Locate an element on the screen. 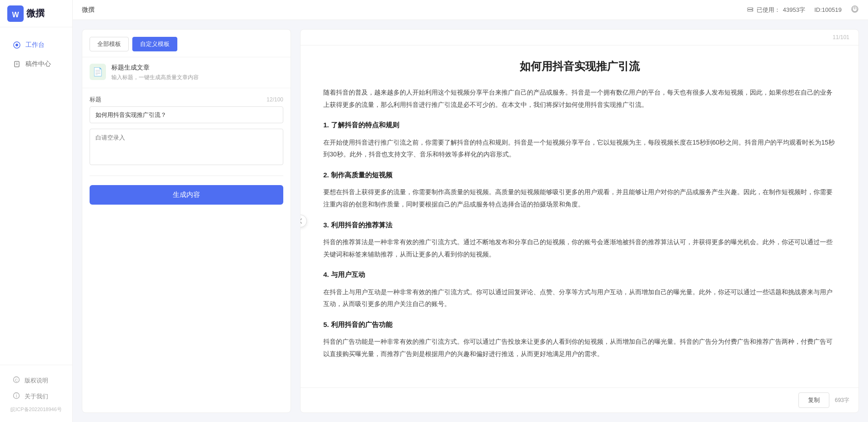 This screenshot has width=868, height=422. user-id: ID:100519 is located at coordinates (828, 10).